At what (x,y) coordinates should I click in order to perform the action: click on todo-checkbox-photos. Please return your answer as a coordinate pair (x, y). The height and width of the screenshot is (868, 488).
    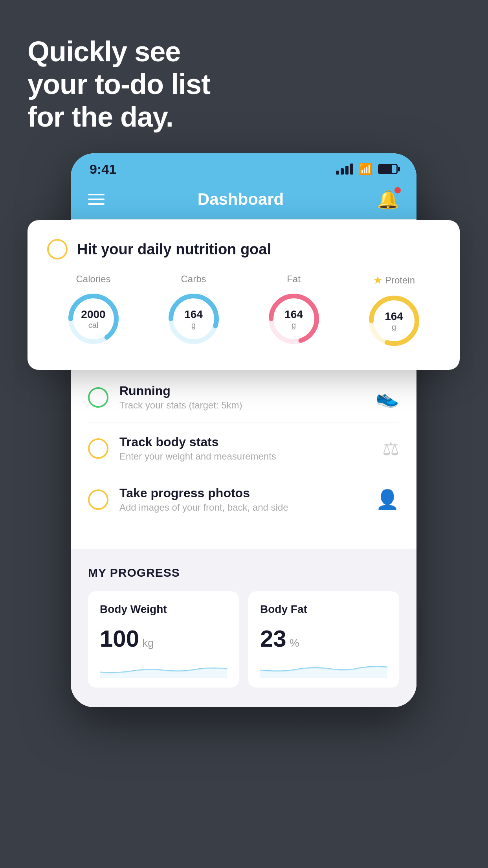
    Looking at the image, I should click on (98, 500).